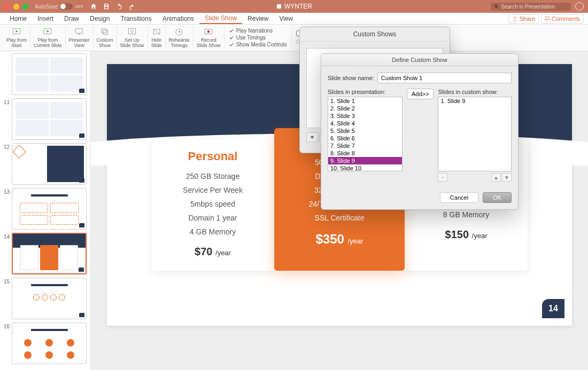 The height and width of the screenshot is (370, 588). What do you see at coordinates (157, 32) in the screenshot?
I see `hide-icon` at bounding box center [157, 32].